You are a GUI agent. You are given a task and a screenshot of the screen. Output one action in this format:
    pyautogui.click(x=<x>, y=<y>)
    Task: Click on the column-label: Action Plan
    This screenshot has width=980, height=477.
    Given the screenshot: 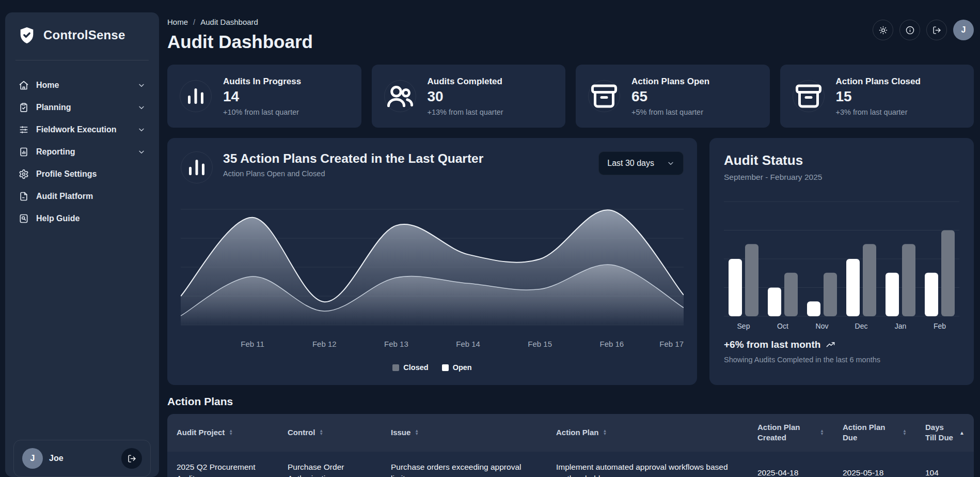 What is the action you would take?
    pyautogui.click(x=577, y=433)
    